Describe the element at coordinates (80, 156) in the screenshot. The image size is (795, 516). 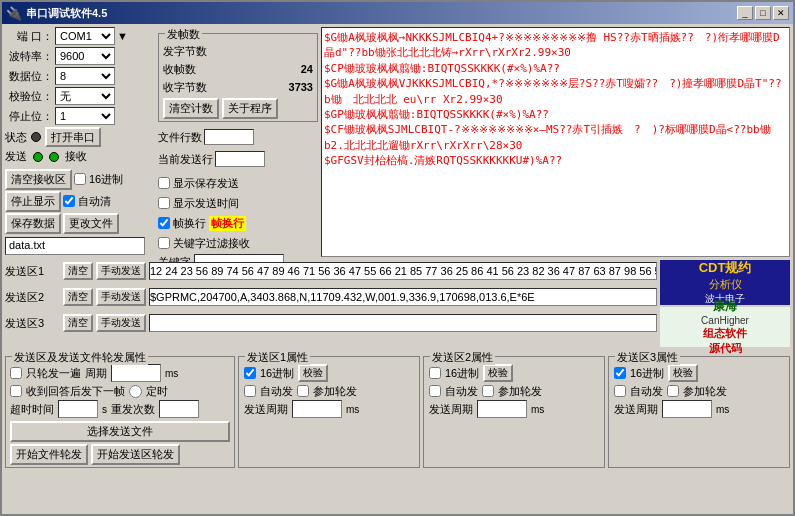
I see `send-recv-row: 发送 接收` at that location.